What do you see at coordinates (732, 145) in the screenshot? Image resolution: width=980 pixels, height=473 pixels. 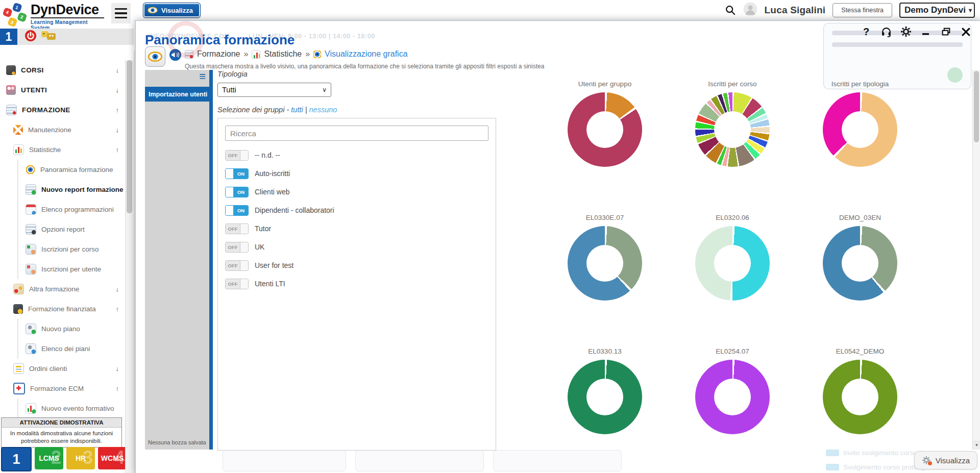 I see `donut-chart-iscritti-per-corso: Iscritti per corso` at bounding box center [732, 145].